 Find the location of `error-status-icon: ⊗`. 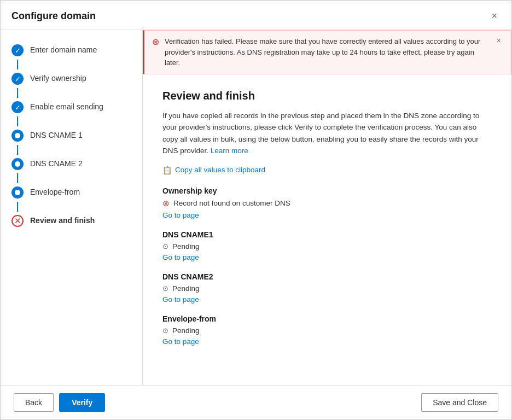

error-status-icon: ⊗ is located at coordinates (166, 203).